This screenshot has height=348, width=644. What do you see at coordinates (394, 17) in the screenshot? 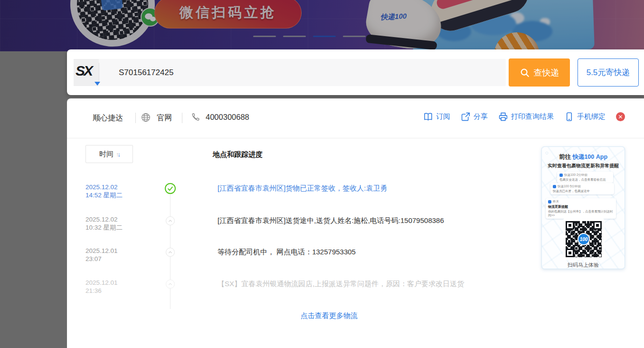
I see `mascot-cap-logo: 快递100` at bounding box center [394, 17].